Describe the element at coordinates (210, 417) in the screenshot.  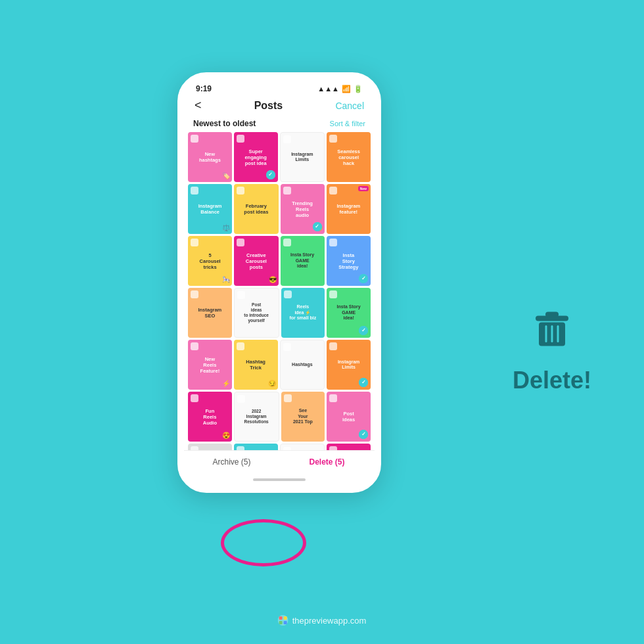
I see `post-cell-fun-reels: FunReelsAudio 😍` at that location.